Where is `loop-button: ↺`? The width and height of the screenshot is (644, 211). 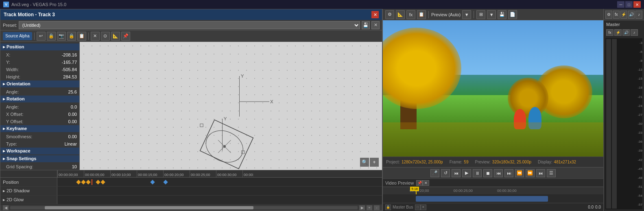
loop-button: ↺ is located at coordinates (445, 173).